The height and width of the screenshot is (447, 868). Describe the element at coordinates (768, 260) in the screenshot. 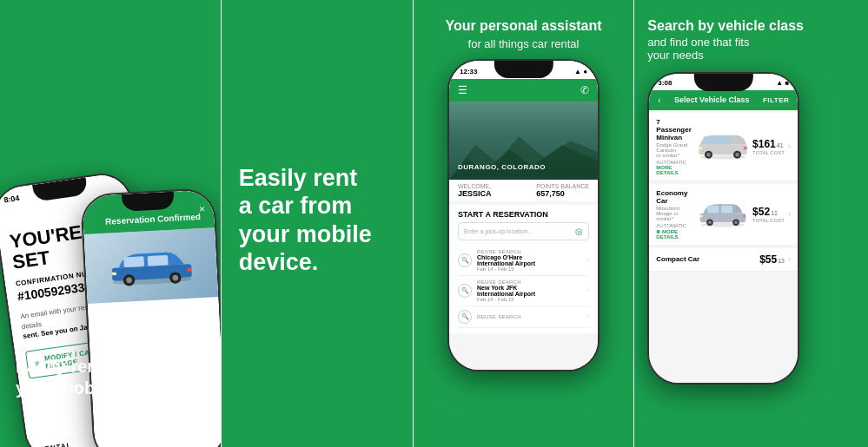

I see `compact-price: $55` at that location.